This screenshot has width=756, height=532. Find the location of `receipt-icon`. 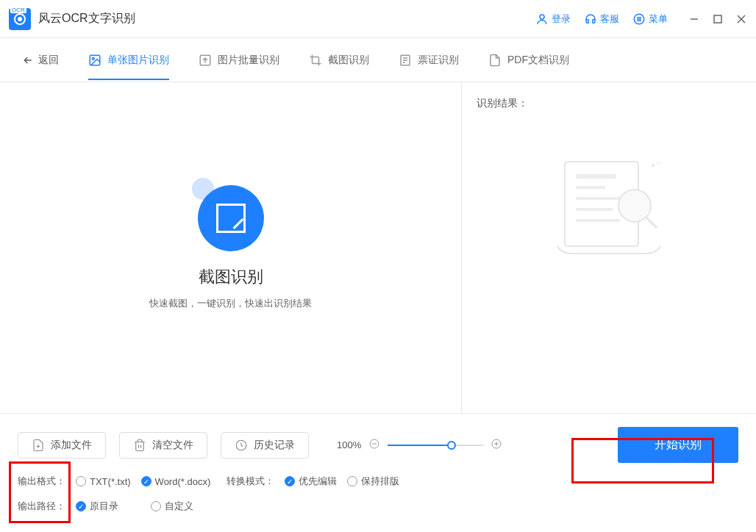

receipt-icon is located at coordinates (405, 60).